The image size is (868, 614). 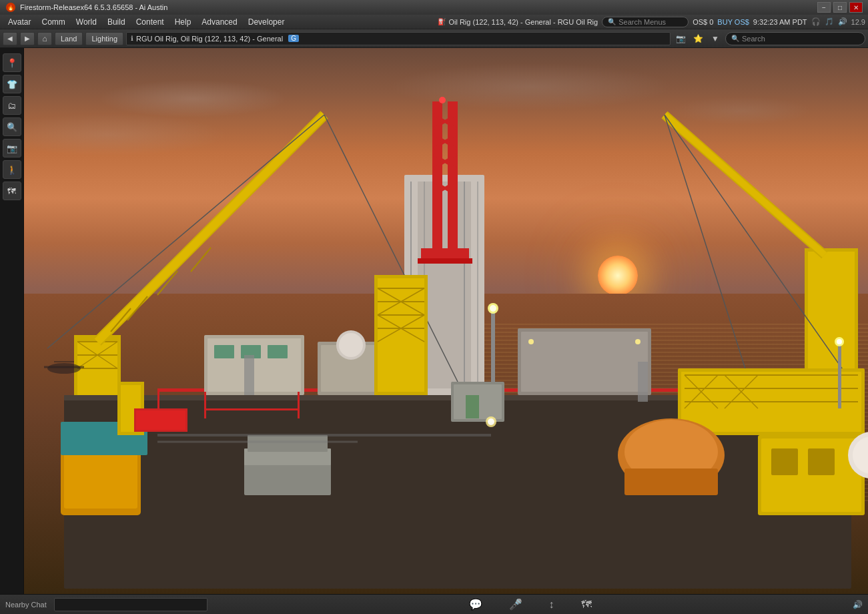 I want to click on maximize-button: □, so click(x=840, y=7).